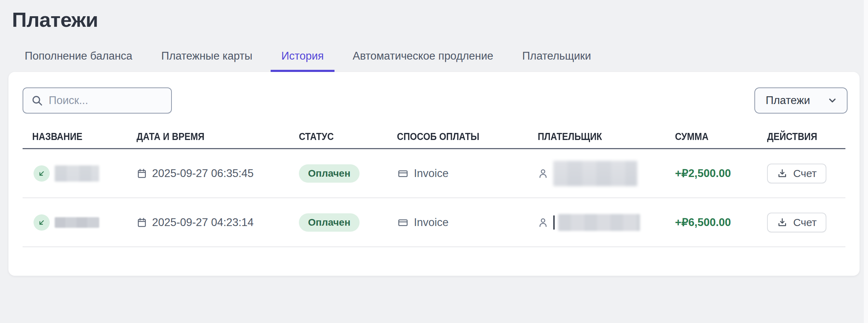 This screenshot has width=868, height=323. I want to click on tab-balance-topup: Пополнение баланса, so click(78, 61).